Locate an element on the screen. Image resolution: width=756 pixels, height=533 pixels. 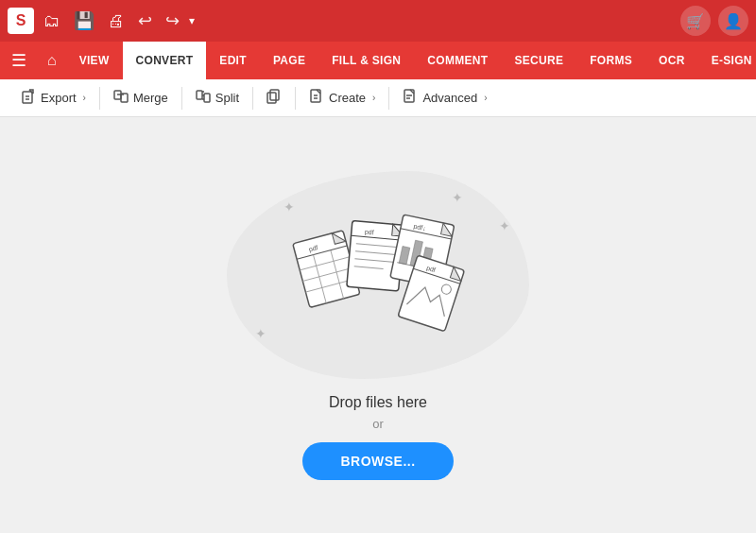
menu-item-edit: EDIT is located at coordinates (232, 60).